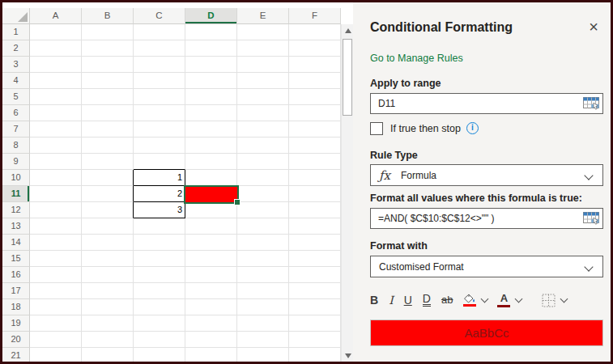 The height and width of the screenshot is (364, 613). What do you see at coordinates (315, 307) in the screenshot?
I see `cell-F18` at bounding box center [315, 307].